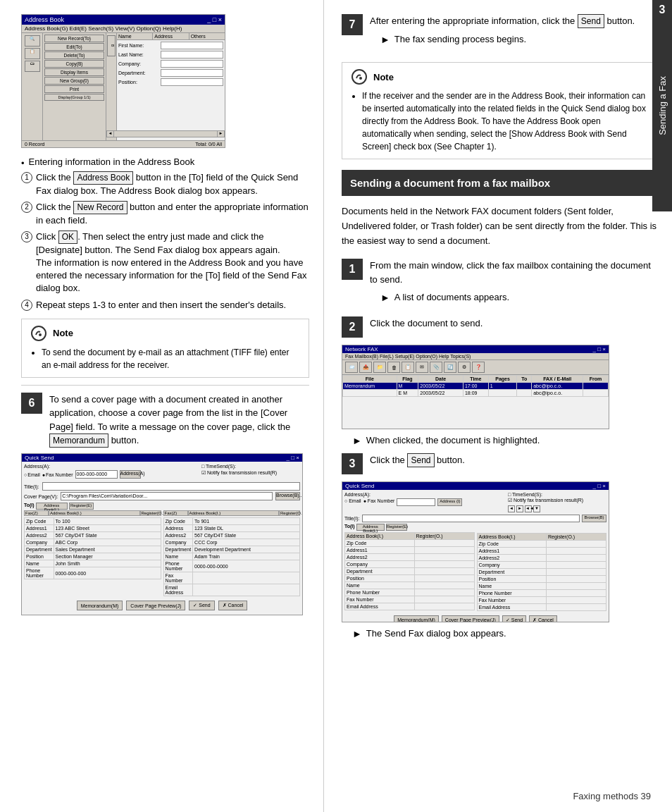 This screenshot has height=812, width=672. I want to click on side-tab: 3 Sending a Fax, so click(662, 106).